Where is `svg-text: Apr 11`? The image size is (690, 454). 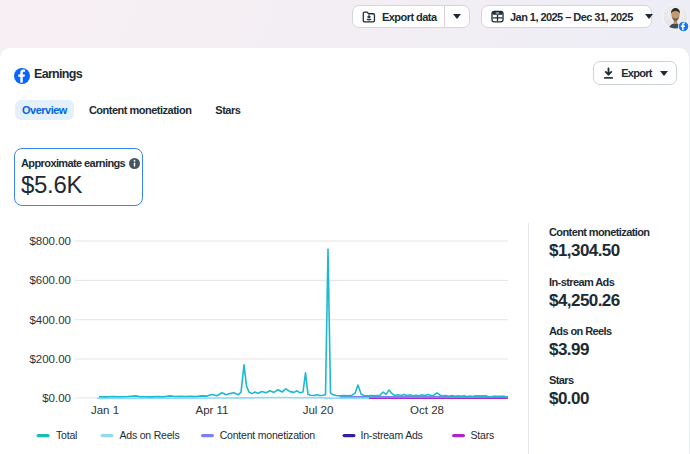 svg-text: Apr 11 is located at coordinates (212, 410).